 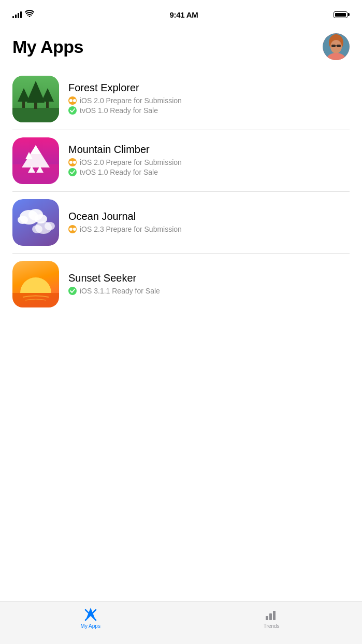 I want to click on app-name-mountain-climber: Mountain Climber, so click(x=209, y=149).